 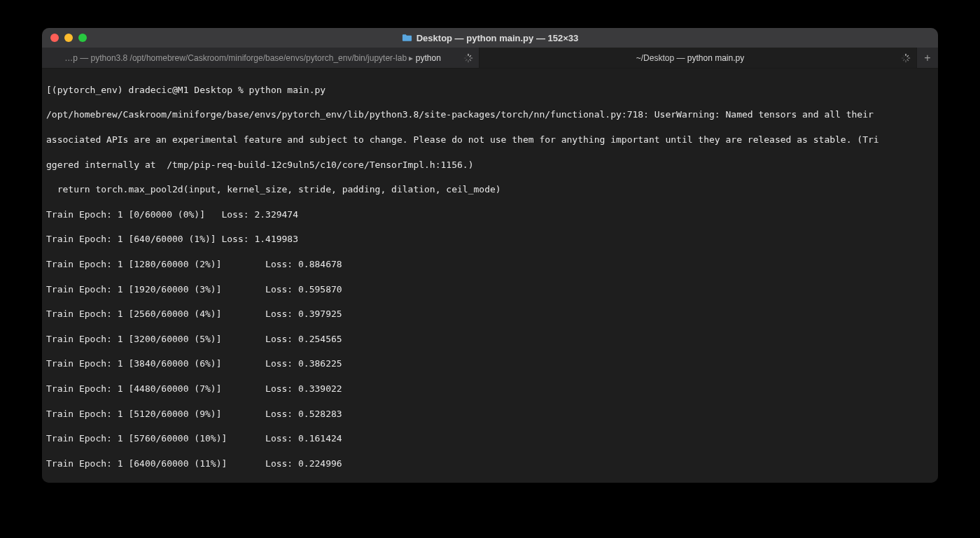 What do you see at coordinates (699, 57) in the screenshot?
I see `tab-main-py: ~/Desktop — python main.py` at bounding box center [699, 57].